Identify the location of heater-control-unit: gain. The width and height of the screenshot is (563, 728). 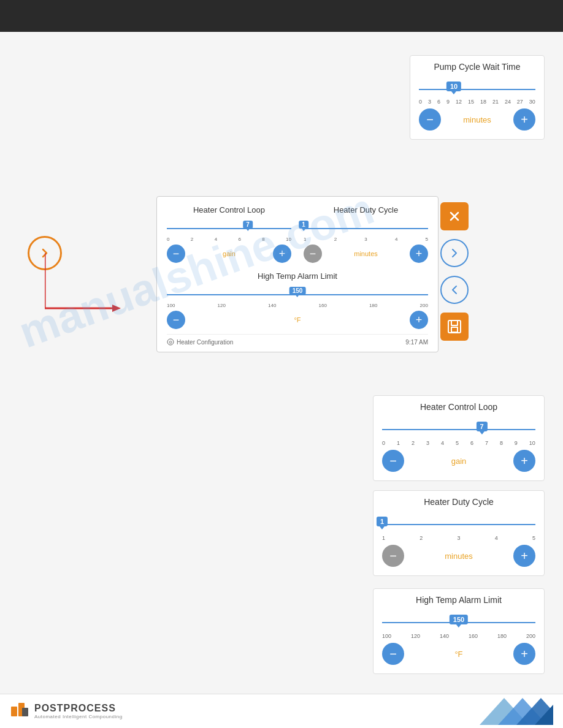
(459, 461).